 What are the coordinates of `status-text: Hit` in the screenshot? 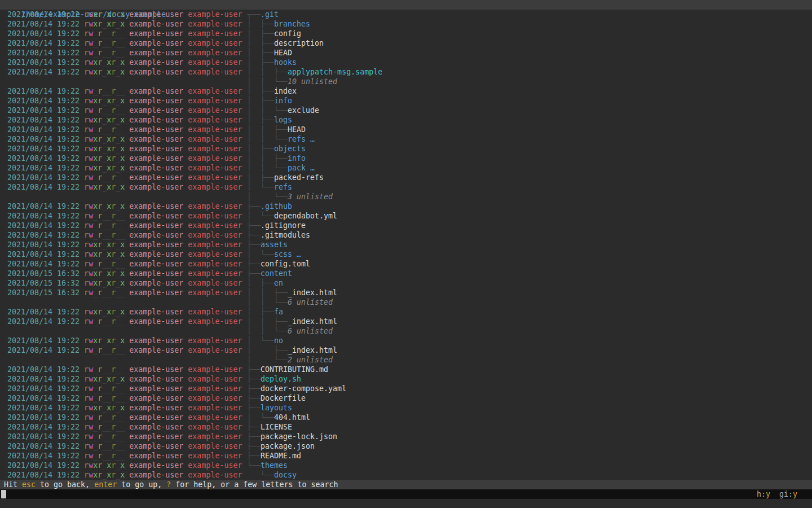 It's located at (13, 484).